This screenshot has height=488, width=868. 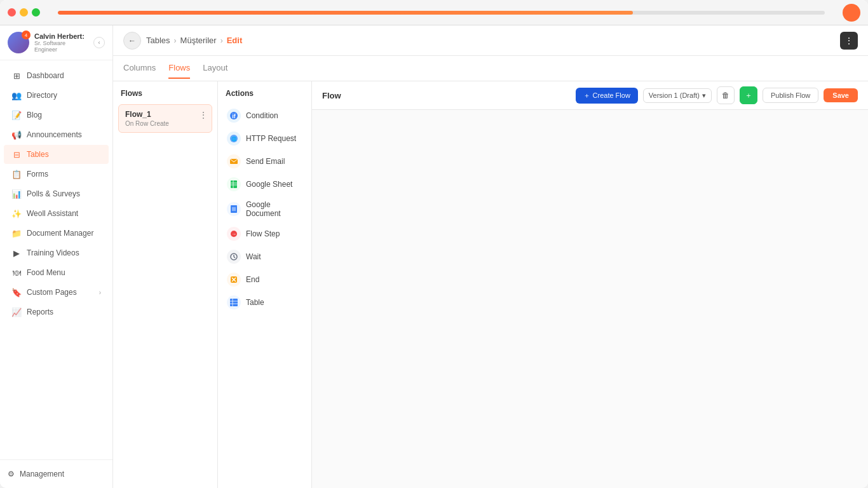 I want to click on version-label: Version 1 (Draft), so click(x=674, y=95).